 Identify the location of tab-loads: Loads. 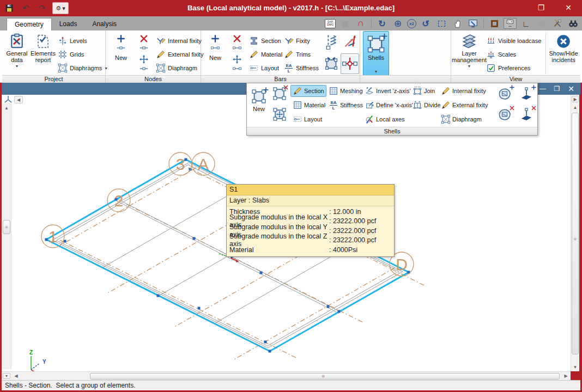
(69, 24).